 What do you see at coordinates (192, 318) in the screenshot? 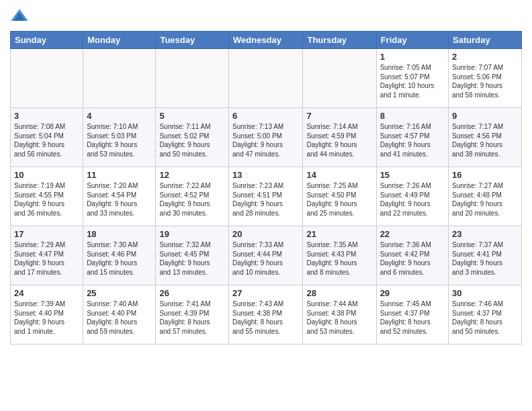
I see `day-info: Sunrise: 7:41 AM Sunset: 4:39 PM Dayligh…` at bounding box center [192, 318].